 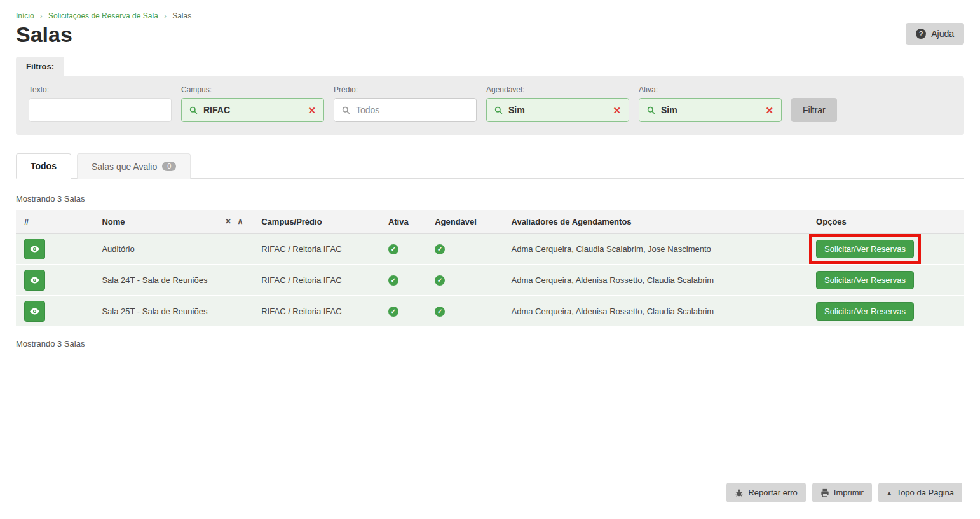 What do you see at coordinates (133, 166) in the screenshot?
I see `tab-salas-que-avalio: Salas que Avalio 0` at bounding box center [133, 166].